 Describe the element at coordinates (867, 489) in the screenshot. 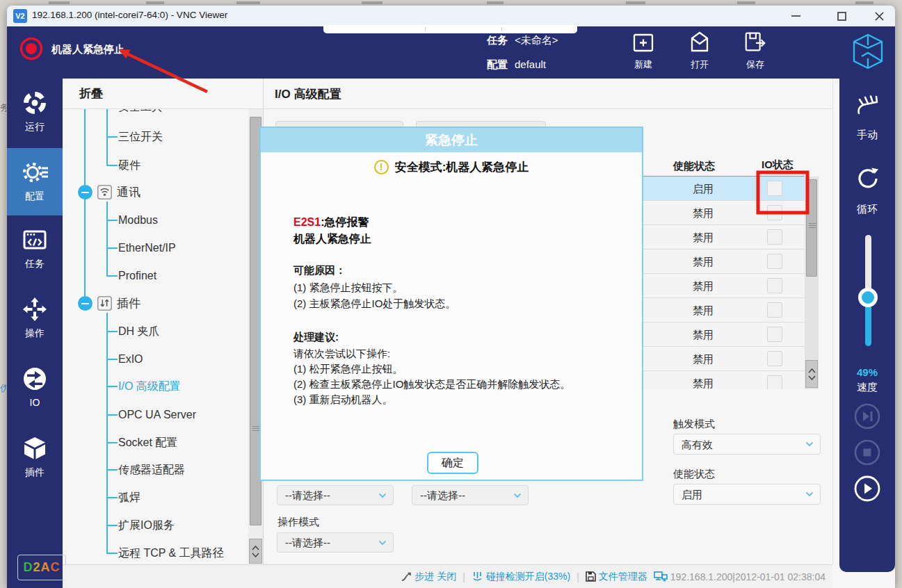

I see `play-button` at that location.